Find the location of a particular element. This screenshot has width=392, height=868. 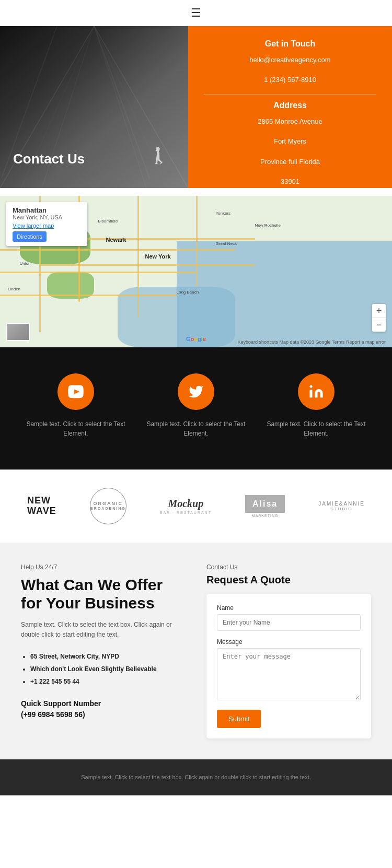

twitter-item: Sample text. Click to select the Text El… is located at coordinates (196, 406).